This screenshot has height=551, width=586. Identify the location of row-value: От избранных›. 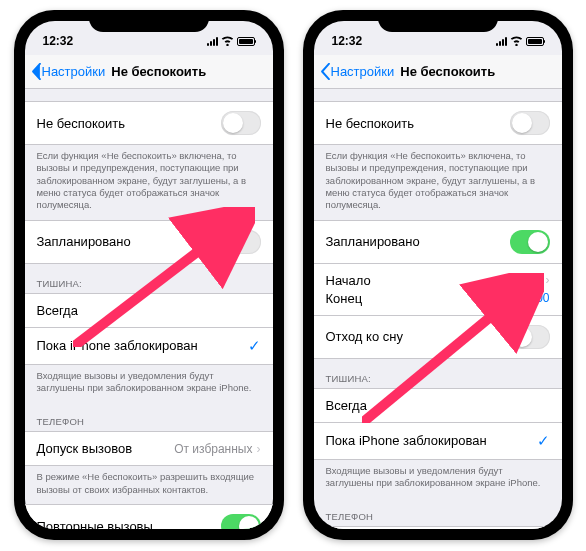
(217, 449).